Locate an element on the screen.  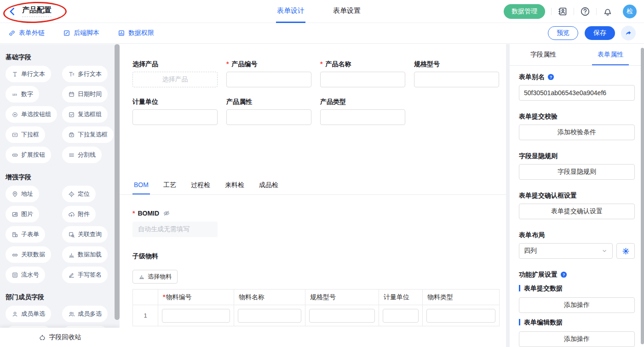
material-code-input is located at coordinates (196, 316).